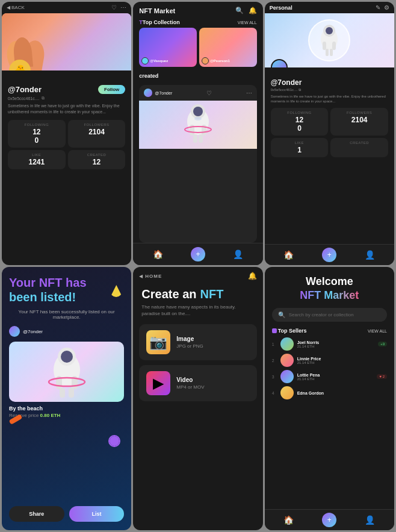  Describe the element at coordinates (342, 393) in the screenshot. I see `seller-info-4: Edna Gordon` at that location.